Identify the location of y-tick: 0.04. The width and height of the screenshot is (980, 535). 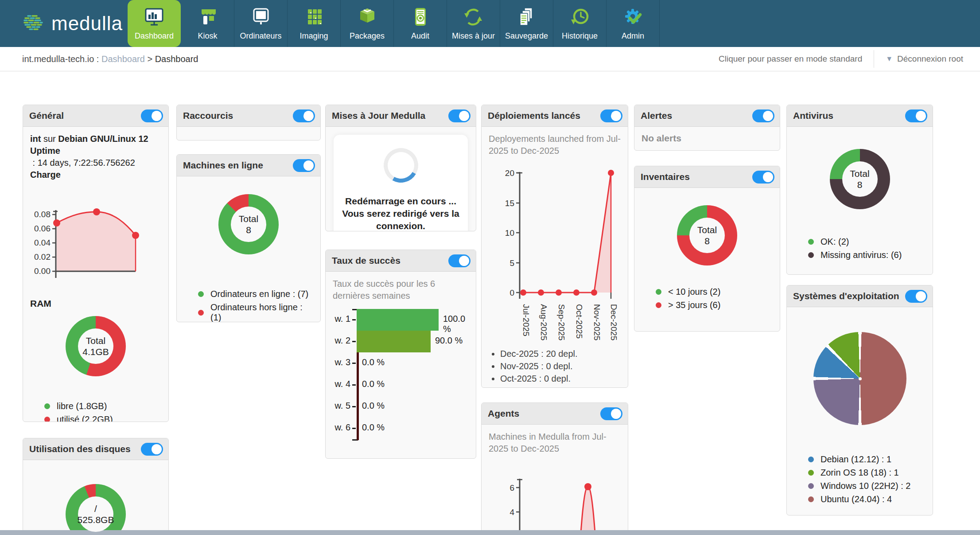
(43, 243).